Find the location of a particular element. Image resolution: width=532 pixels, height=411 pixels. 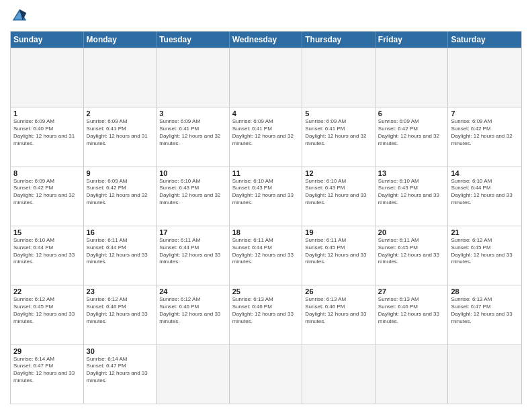

cal-cell: 27Sunrise: 6:13 AM Sunset: 6:46 PM Dayli… is located at coordinates (412, 314).